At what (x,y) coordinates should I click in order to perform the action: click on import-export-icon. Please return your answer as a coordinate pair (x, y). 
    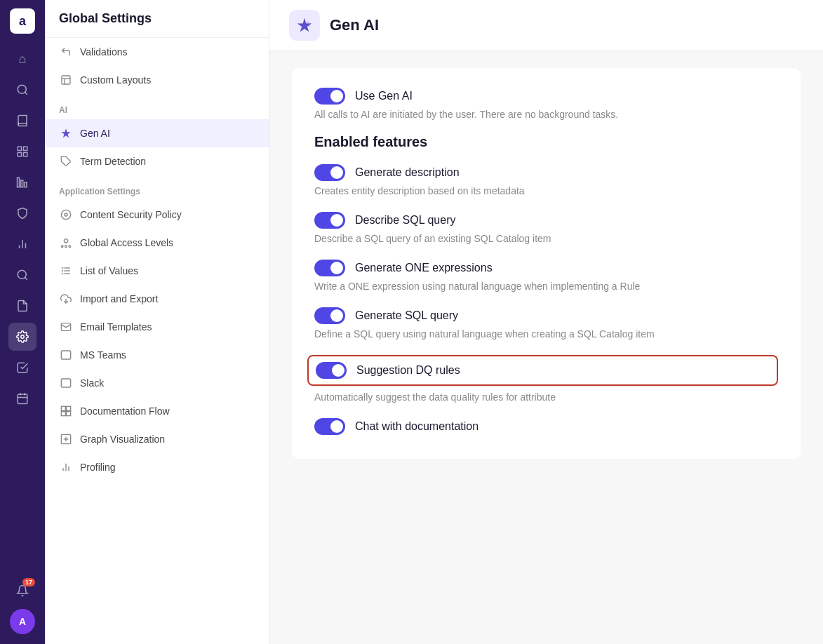
    Looking at the image, I should click on (66, 299).